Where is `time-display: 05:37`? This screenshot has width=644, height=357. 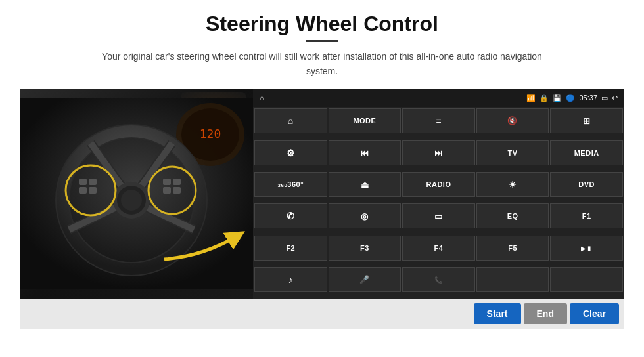 time-display: 05:37 is located at coordinates (588, 98).